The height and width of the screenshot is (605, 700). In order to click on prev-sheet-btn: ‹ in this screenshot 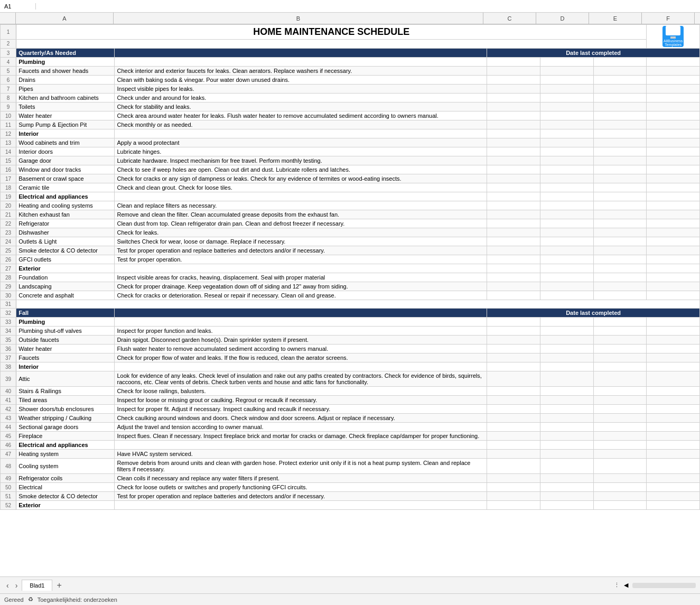, I will do `click(7, 585)`.